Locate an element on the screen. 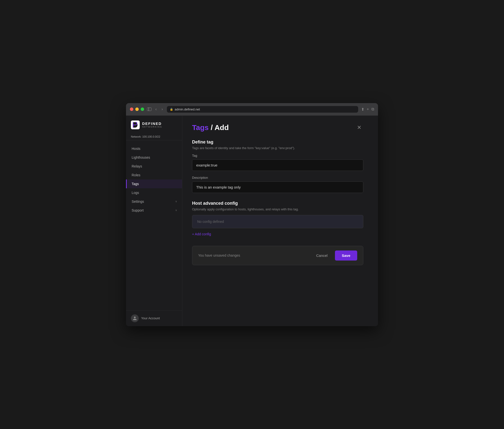 The height and width of the screenshot is (429, 504). sidebar-item-hosts-label: Hosts is located at coordinates (136, 149).